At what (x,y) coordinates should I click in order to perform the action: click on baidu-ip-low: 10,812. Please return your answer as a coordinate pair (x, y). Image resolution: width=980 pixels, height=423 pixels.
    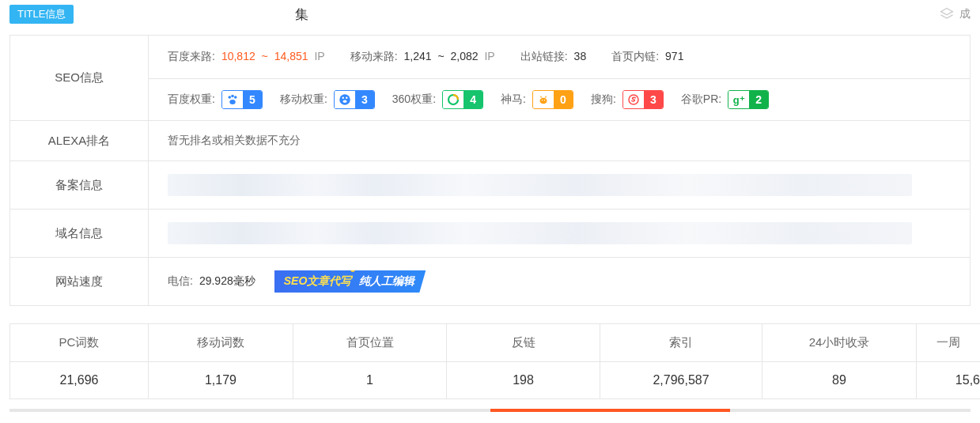
    Looking at the image, I should click on (239, 56).